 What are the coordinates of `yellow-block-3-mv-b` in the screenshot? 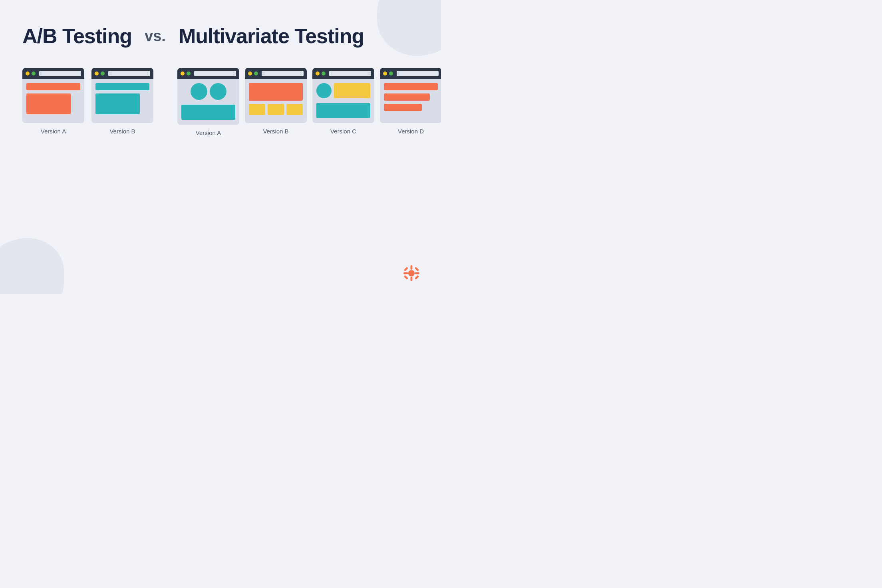 It's located at (295, 109).